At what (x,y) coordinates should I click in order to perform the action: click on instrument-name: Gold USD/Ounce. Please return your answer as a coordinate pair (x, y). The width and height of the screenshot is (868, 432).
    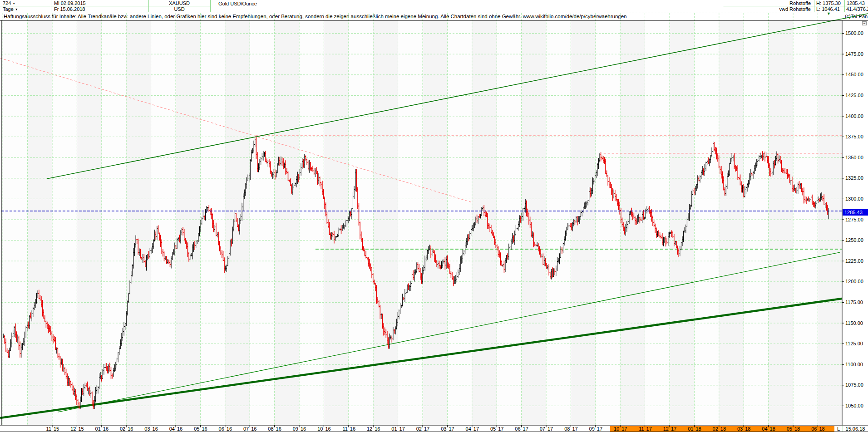
    Looking at the image, I should click on (286, 4).